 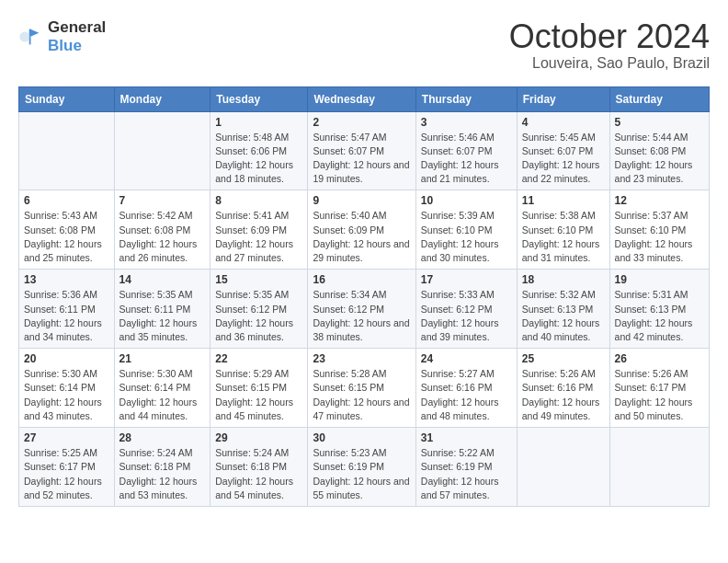 What do you see at coordinates (259, 122) in the screenshot?
I see `day-number: 1` at bounding box center [259, 122].